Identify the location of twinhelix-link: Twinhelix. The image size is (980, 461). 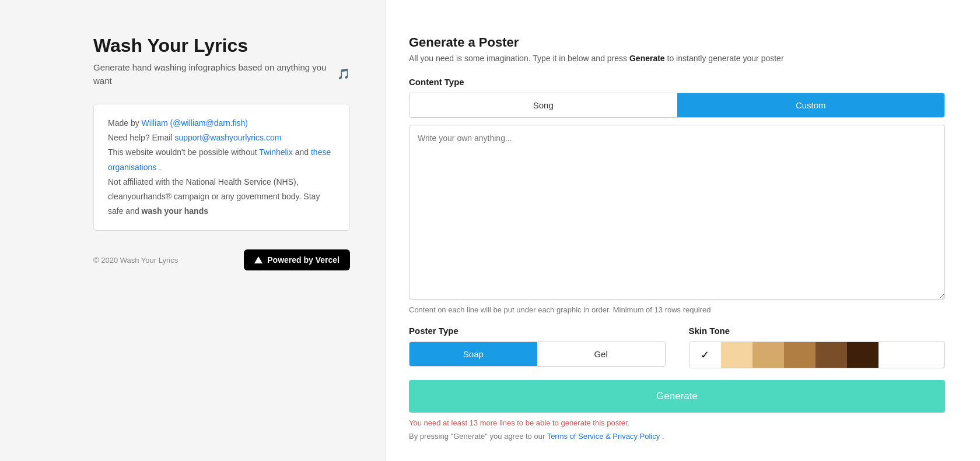
(276, 152).